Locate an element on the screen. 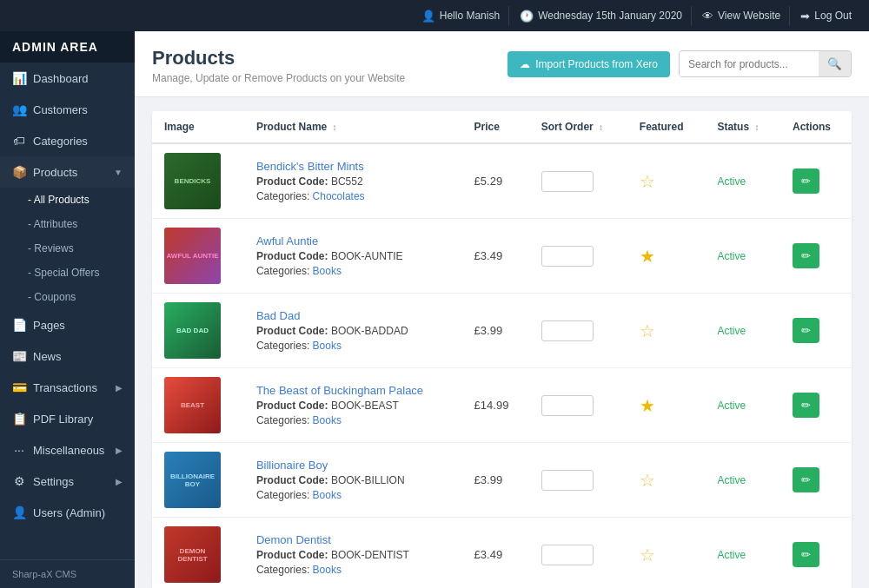 The image size is (869, 588). product-name: Bendick's Bitter Mints is located at coordinates (353, 167).